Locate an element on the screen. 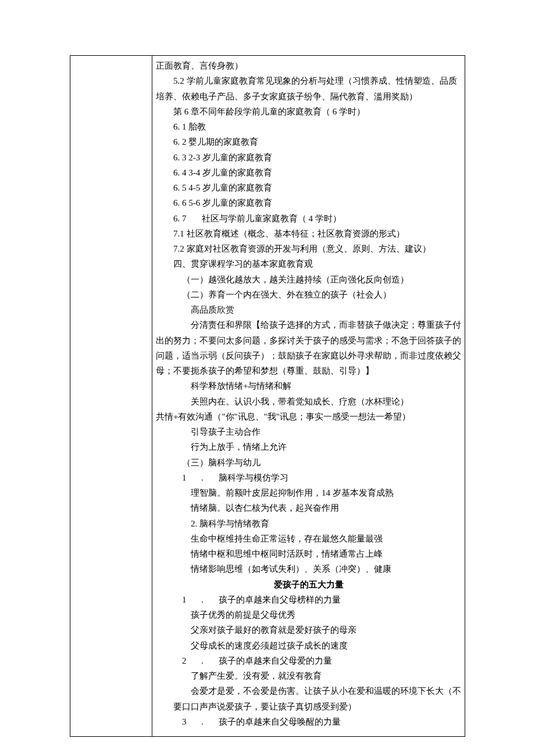  text-line: 6. 2 婴儿期的家庭教育 is located at coordinates (308, 142).